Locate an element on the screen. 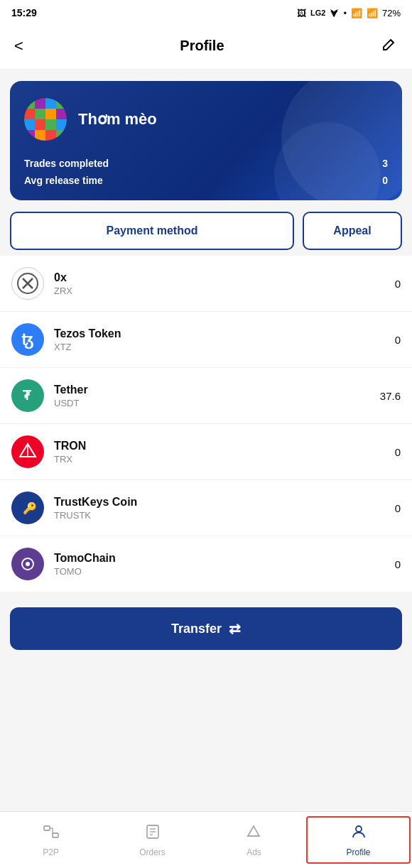  p2p-icon is located at coordinates (51, 834).